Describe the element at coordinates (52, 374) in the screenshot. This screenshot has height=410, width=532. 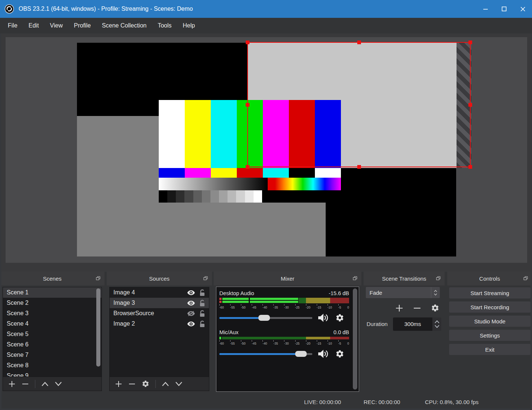
I see `scene-row: Scene 9` at that location.